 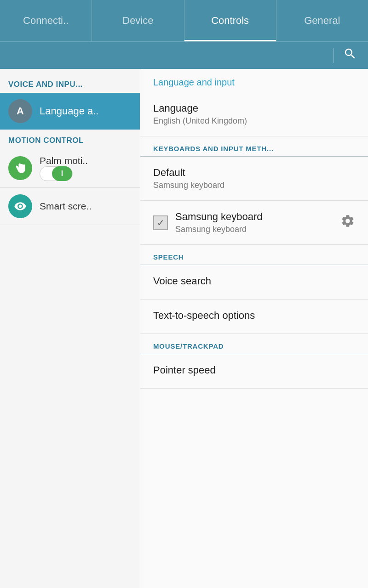 I want to click on right-item-pointer-speed: Pointer speed, so click(x=254, y=371).